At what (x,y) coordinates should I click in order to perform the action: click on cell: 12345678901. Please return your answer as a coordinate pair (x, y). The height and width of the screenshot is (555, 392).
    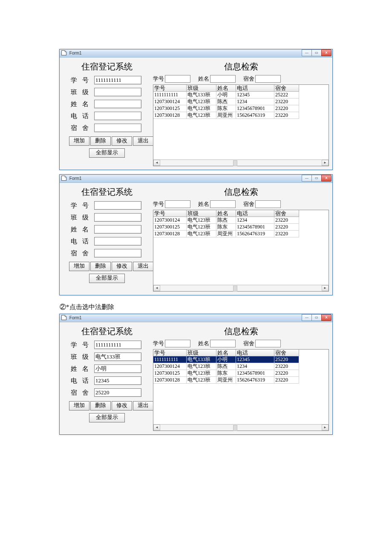
    Looking at the image, I should click on (255, 373).